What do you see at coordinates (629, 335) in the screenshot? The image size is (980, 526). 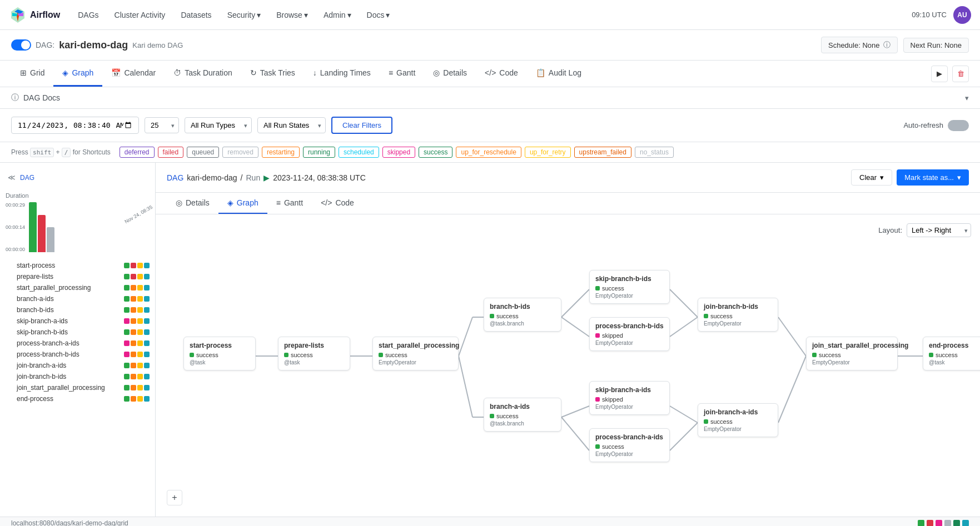 I see `node-status: skipped` at bounding box center [629, 335].